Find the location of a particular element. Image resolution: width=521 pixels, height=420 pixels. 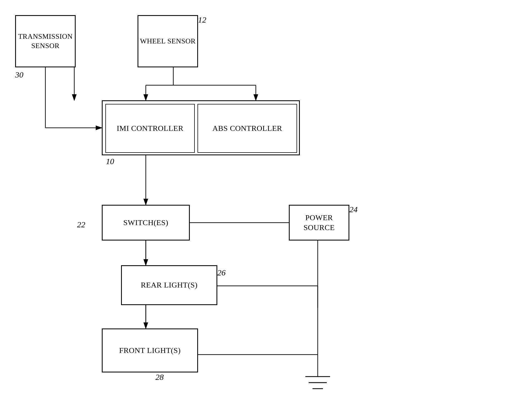

front-lights-label: FRONT LIGHT(S) is located at coordinates (150, 350).